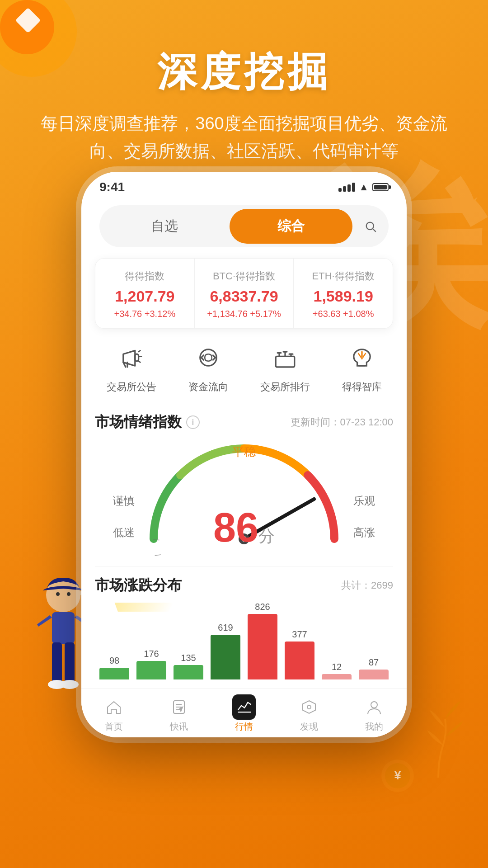 This screenshot has height=868, width=488. What do you see at coordinates (225, 627) in the screenshot?
I see `bar-label-3: 619` at bounding box center [225, 627].